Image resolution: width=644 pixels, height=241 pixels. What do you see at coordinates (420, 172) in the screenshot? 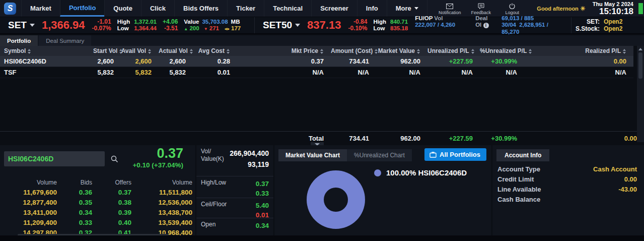
I see `chart-legend: 100.00% HSI06C2406D` at bounding box center [420, 172].